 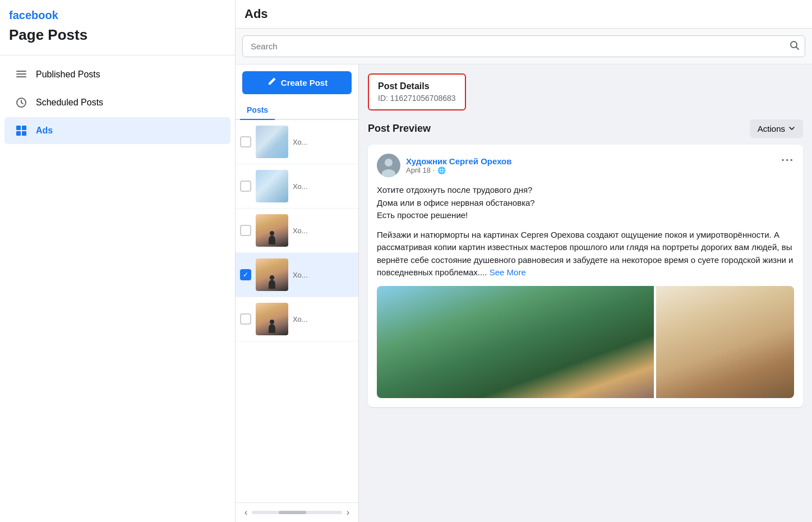 What do you see at coordinates (297, 512) in the screenshot?
I see `scroll-bar-track` at bounding box center [297, 512].